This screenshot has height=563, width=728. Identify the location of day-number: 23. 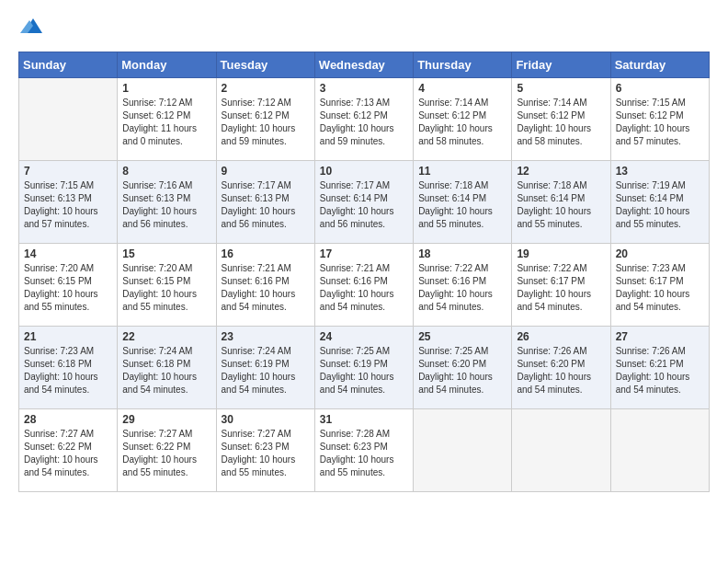
(266, 337).